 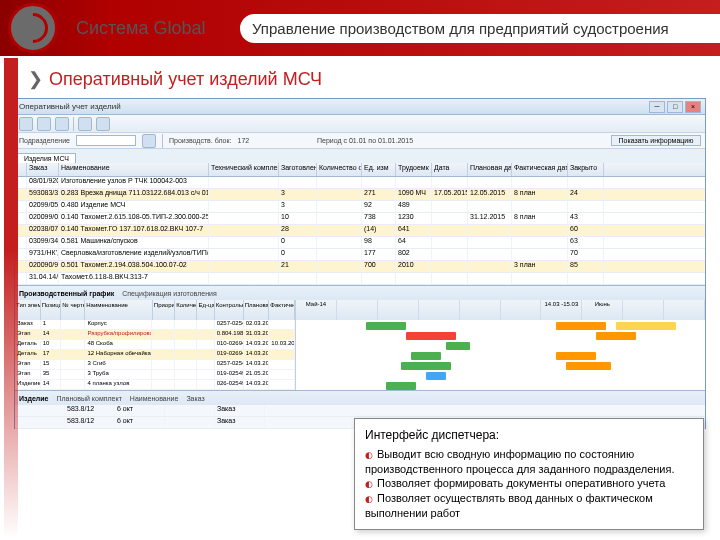 What do you see at coordinates (154, 398) in the screenshot?
I see `bottom-tab-3: Наименование` at bounding box center [154, 398].